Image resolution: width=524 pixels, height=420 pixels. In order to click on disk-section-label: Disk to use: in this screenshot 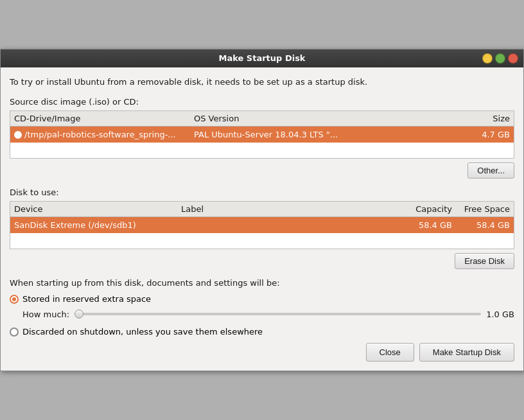, I will do `click(262, 193)`.